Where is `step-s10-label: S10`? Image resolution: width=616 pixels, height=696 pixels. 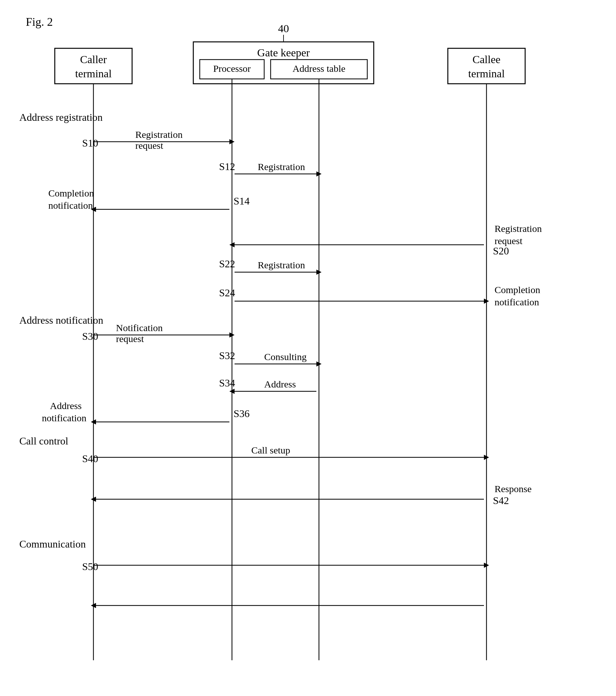 step-s10-label: S10 is located at coordinates (90, 143).